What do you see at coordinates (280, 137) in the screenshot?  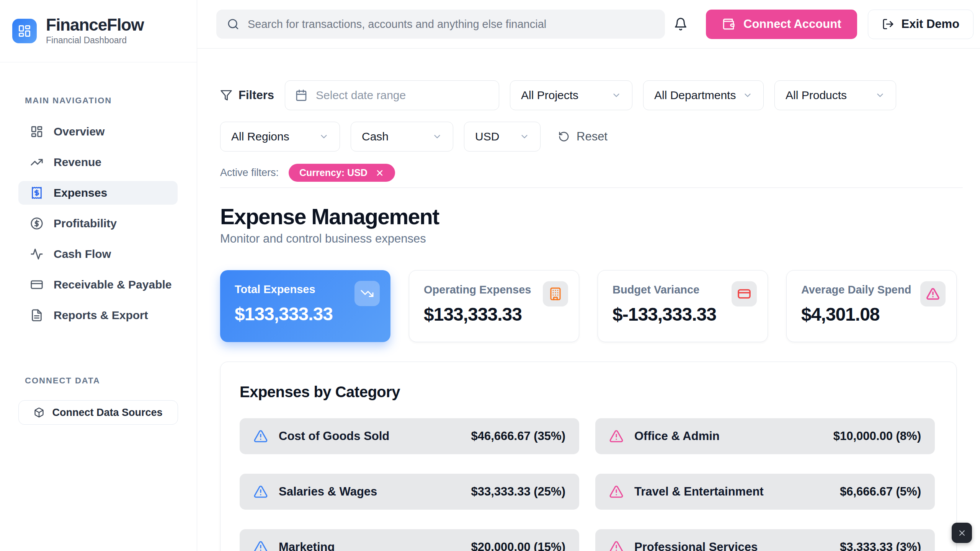 I see `regions-dropdown: All Regions` at bounding box center [280, 137].